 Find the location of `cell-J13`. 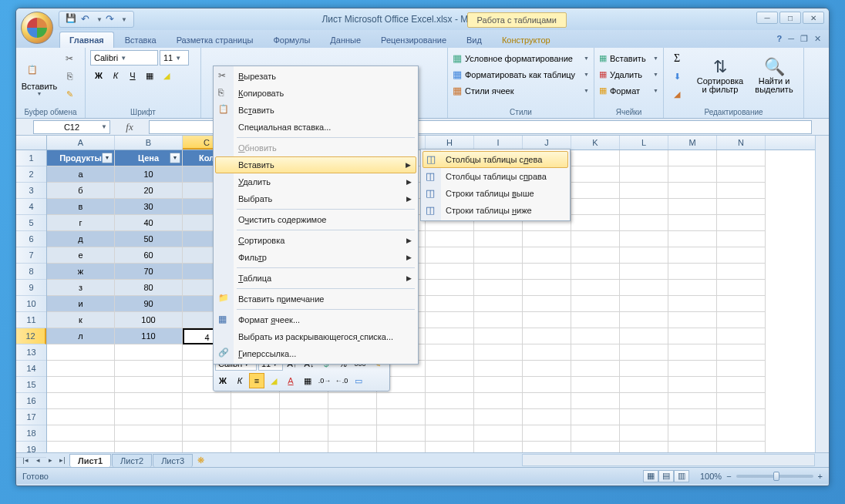

cell-J13 is located at coordinates (547, 353).